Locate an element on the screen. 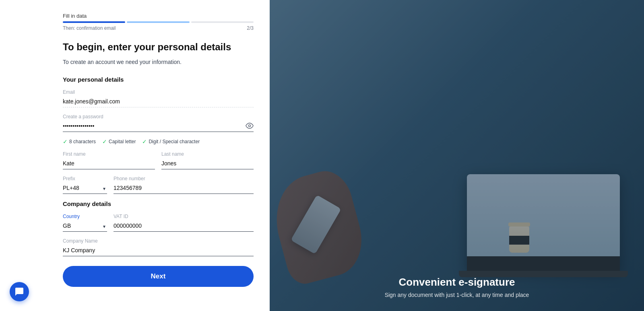 The height and width of the screenshot is (311, 644). name-row: First name Last name is located at coordinates (158, 160).